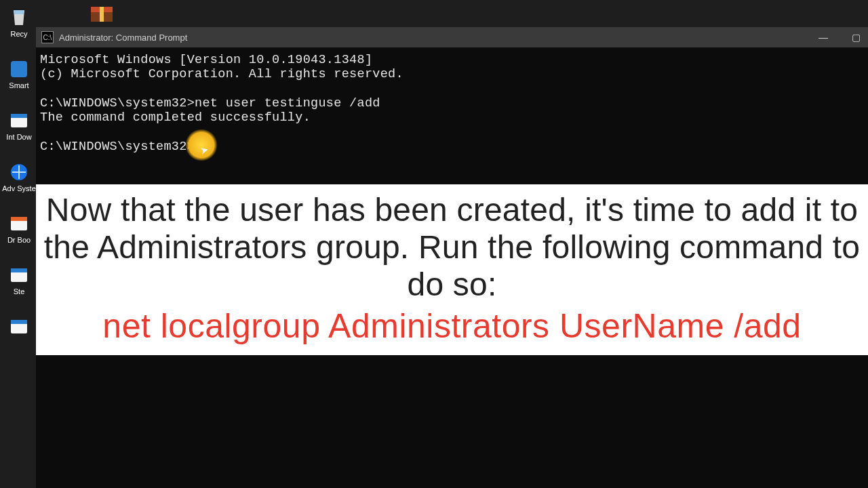 This screenshot has width=868, height=488. I want to click on instruction-command: net localgroup Administrators UserName /…, so click(452, 326).